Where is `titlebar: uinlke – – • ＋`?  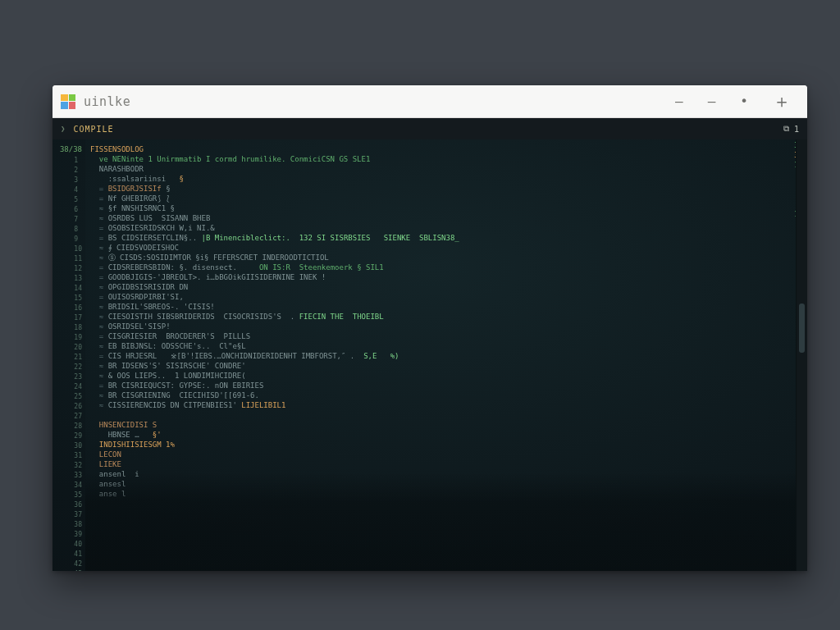 titlebar: uinlke – – • ＋ is located at coordinates (430, 102).